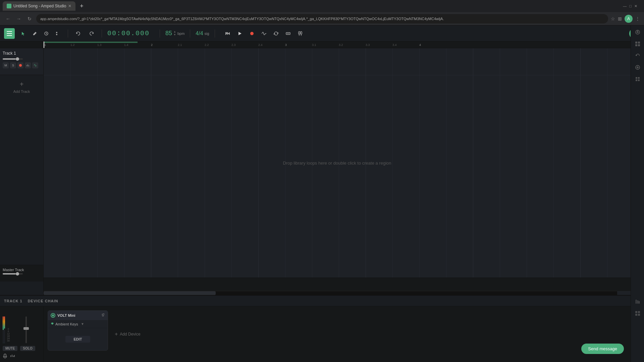 This screenshot has height=362, width=644. I want to click on toolbar: 00:00.000 85 ▲ ▼ bpm 4/4 sig, so click(322, 34).